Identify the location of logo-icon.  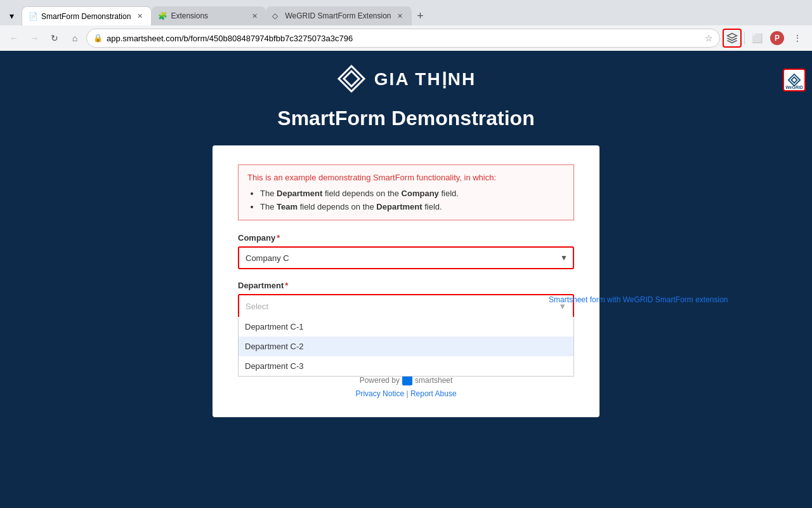
(351, 79).